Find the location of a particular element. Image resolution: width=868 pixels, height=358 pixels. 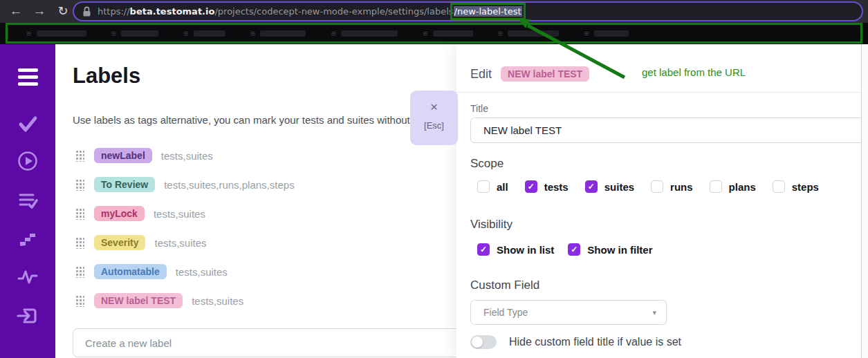

url-bar: https://beta.testomat.io/projects/codece… is located at coordinates (468, 11).